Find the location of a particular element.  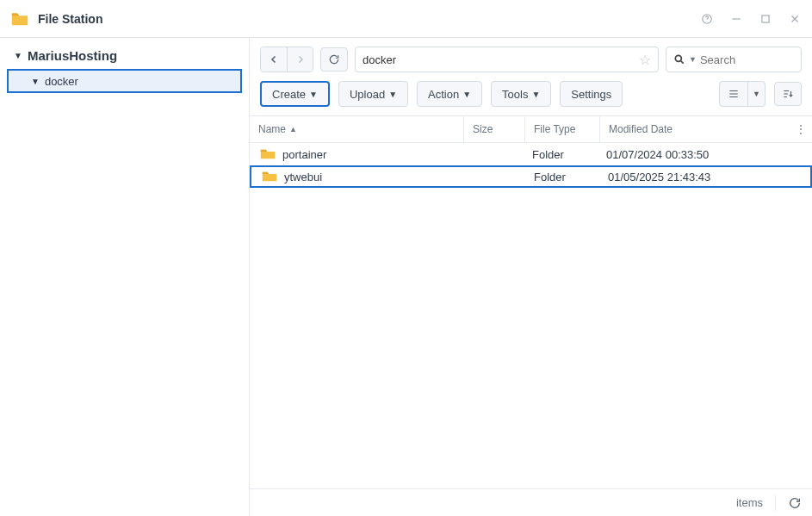

tools-button: Tools▼ is located at coordinates (521, 94).